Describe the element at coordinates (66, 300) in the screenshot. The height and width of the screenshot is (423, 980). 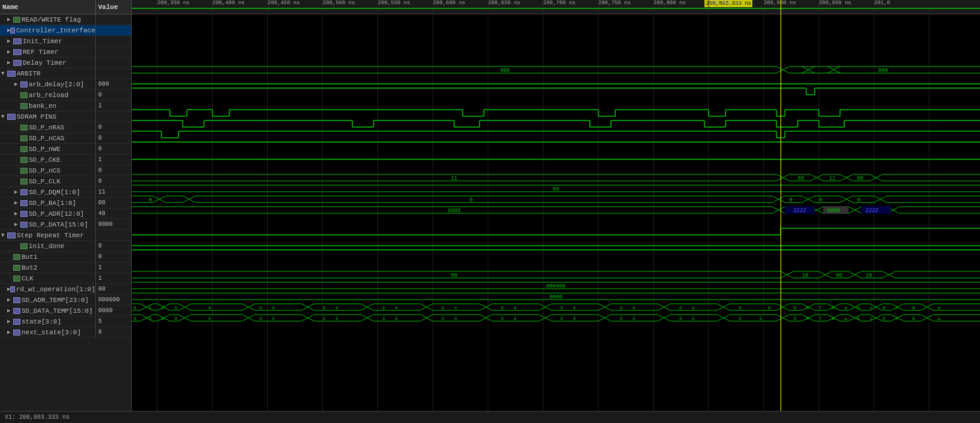
I see `signal-row: ▶ SD_ADR_TEMP[23:0] 000000` at that location.